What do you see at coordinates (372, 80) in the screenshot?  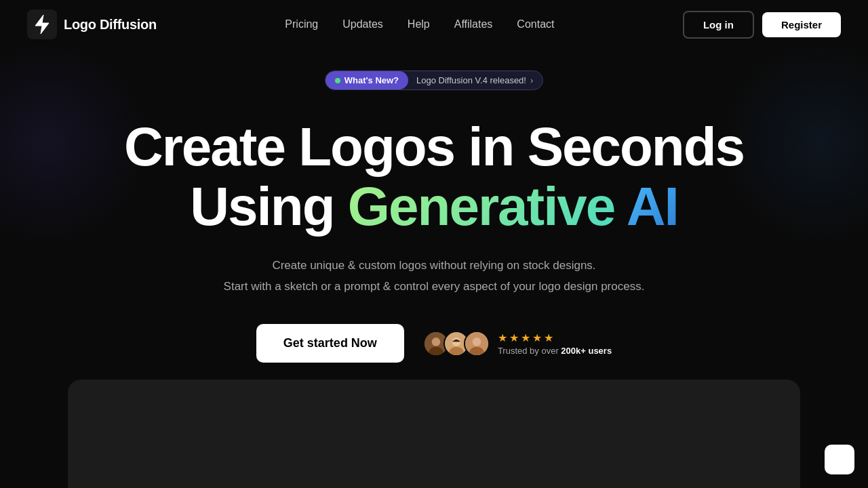 I see `badge-text: What's New?` at bounding box center [372, 80].